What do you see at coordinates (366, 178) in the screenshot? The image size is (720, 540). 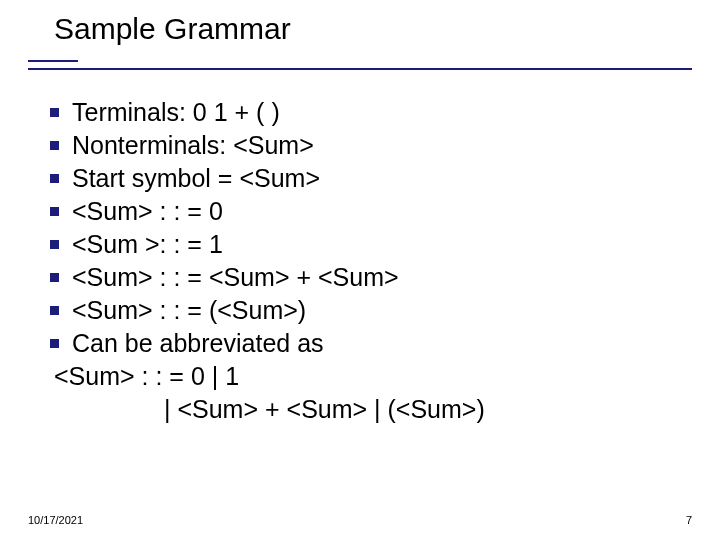 I see `bullet-start-symbol: Start symbol = <Sum>` at bounding box center [366, 178].